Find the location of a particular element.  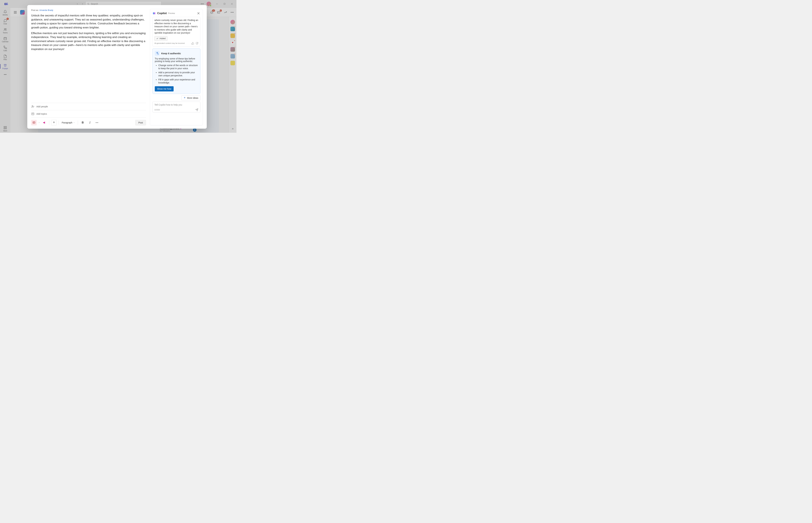

authentic-intro: Try employing some of these tips before … is located at coordinates (177, 60).